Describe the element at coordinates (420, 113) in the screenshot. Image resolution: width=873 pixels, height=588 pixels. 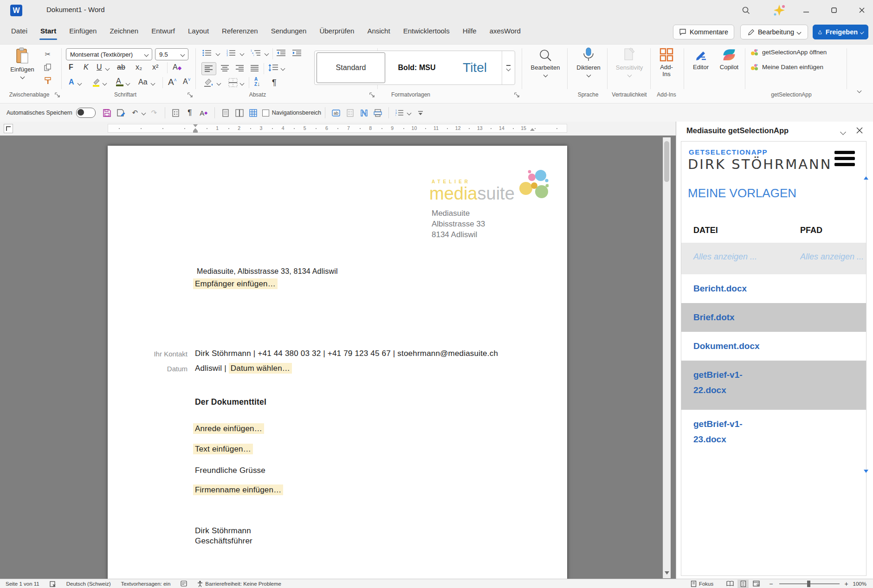
I see `more-commands-icon` at that location.